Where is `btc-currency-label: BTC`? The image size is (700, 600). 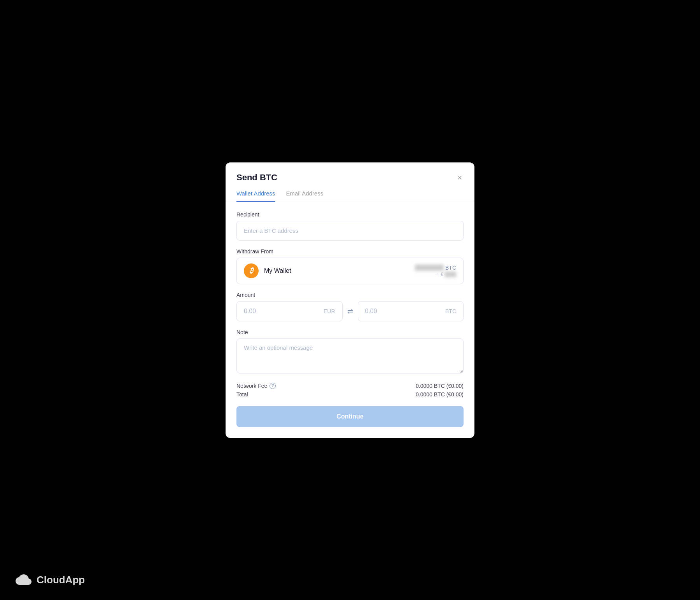 btc-currency-label: BTC is located at coordinates (451, 311).